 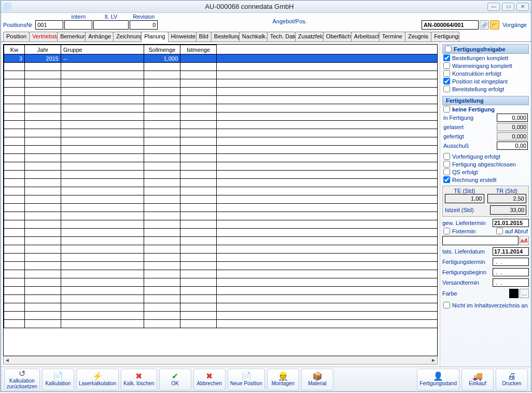 I want to click on auf-abruf-checkbox, so click(x=500, y=231).